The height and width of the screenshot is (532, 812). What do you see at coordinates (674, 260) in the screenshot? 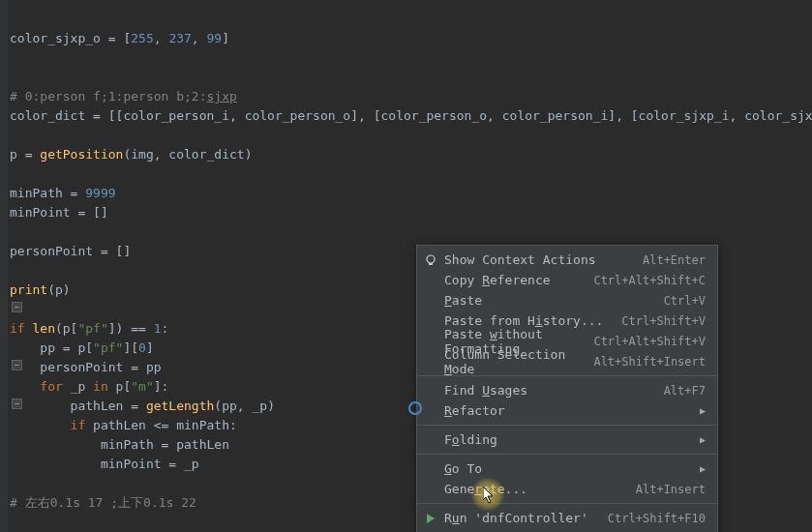
I see `menu-shortcut: Alt+Enter` at bounding box center [674, 260].